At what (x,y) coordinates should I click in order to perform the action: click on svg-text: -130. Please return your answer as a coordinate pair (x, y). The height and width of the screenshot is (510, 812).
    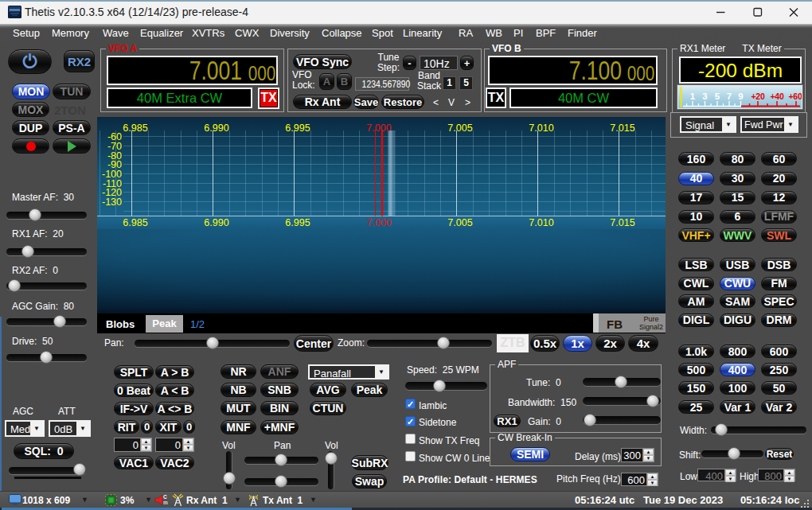
    Looking at the image, I should click on (111, 202).